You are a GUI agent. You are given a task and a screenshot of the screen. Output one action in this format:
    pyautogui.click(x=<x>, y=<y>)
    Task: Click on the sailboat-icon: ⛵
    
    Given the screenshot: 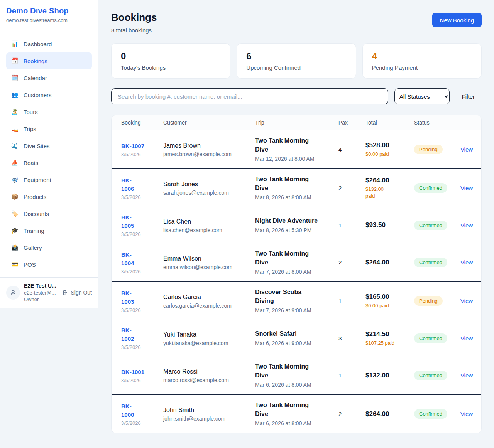 What is the action you would take?
    pyautogui.click(x=15, y=163)
    